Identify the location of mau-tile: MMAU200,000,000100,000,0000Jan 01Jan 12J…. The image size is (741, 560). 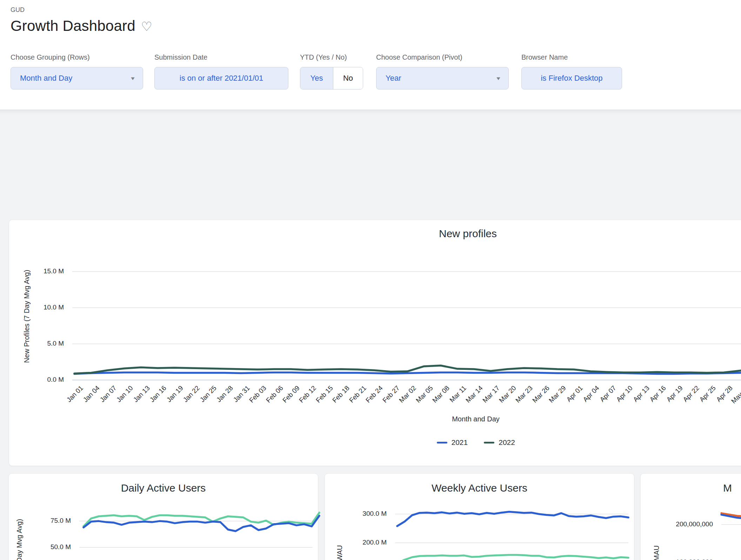
(690, 516).